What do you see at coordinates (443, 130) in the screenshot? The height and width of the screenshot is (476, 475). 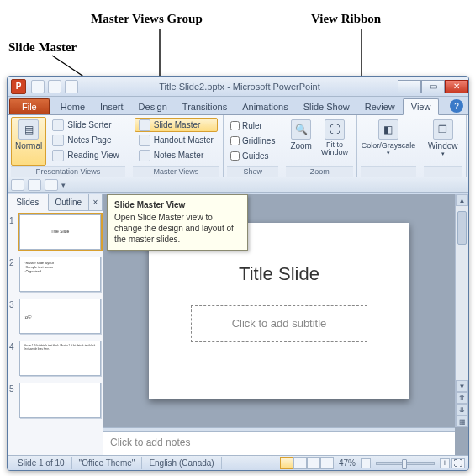 I see `window-icon: ❐` at bounding box center [443, 130].